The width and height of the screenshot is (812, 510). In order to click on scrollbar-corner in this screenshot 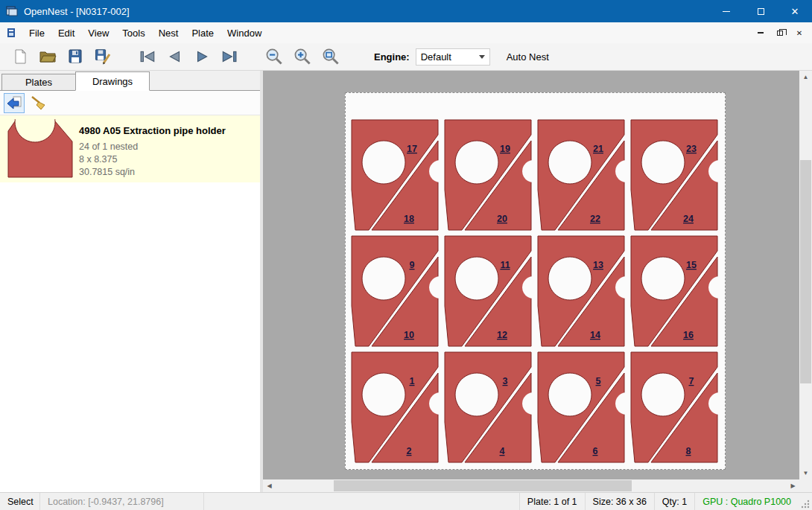, I will do `click(806, 485)`.